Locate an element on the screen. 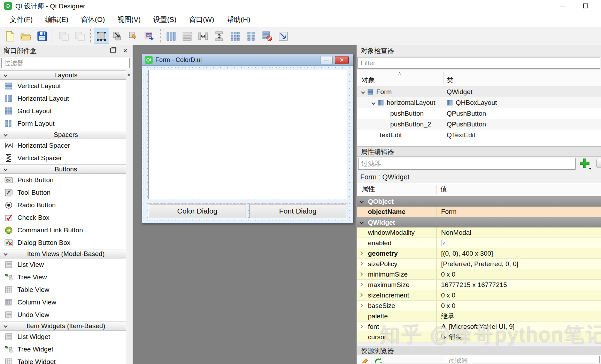 The width and height of the screenshot is (601, 364). wb-item-push-button: OK Push Button is located at coordinates (66, 180).